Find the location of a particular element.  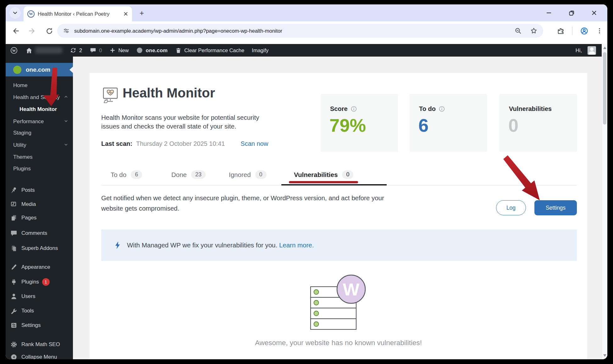

back-icon is located at coordinates (15, 31).